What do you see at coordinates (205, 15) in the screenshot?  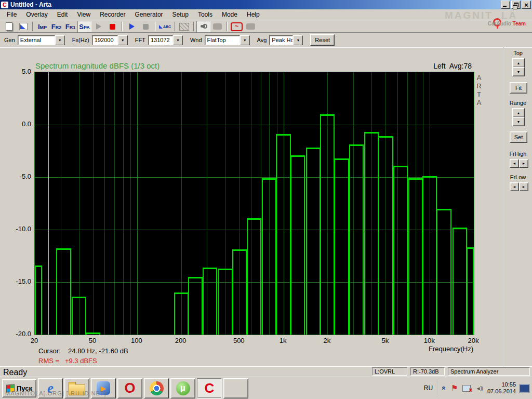 I see `menu-item-tools: Tools` at bounding box center [205, 15].